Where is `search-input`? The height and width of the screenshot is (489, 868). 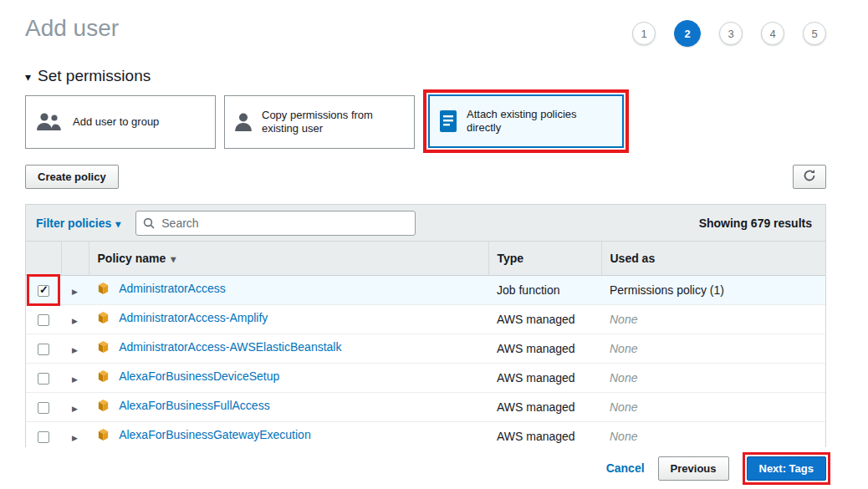
search-input is located at coordinates (276, 223).